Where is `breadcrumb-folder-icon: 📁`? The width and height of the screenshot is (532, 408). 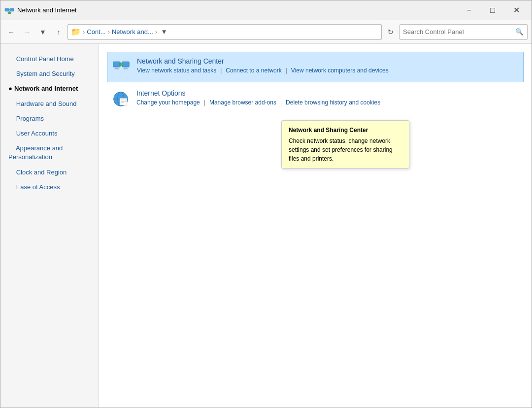 breadcrumb-folder-icon: 📁 is located at coordinates (76, 32).